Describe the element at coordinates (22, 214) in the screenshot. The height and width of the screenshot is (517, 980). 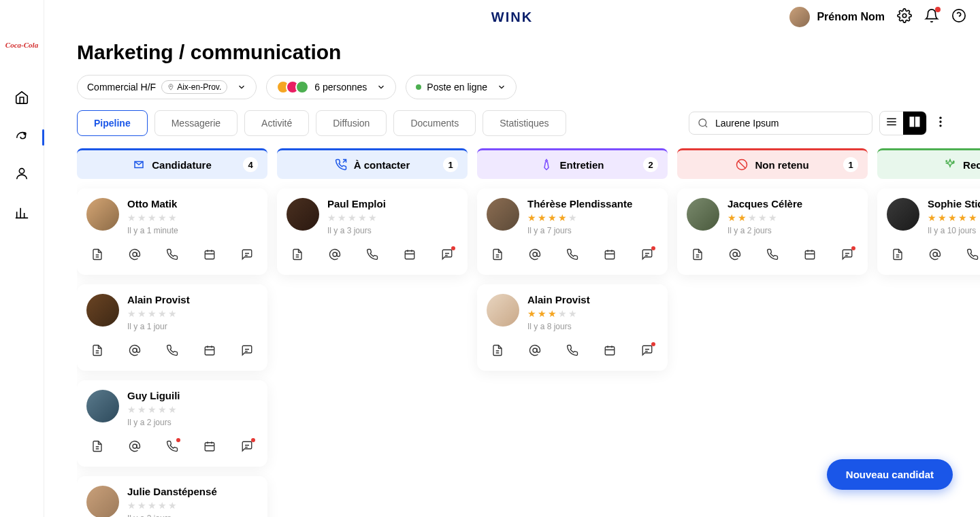
I see `nav-stats` at that location.